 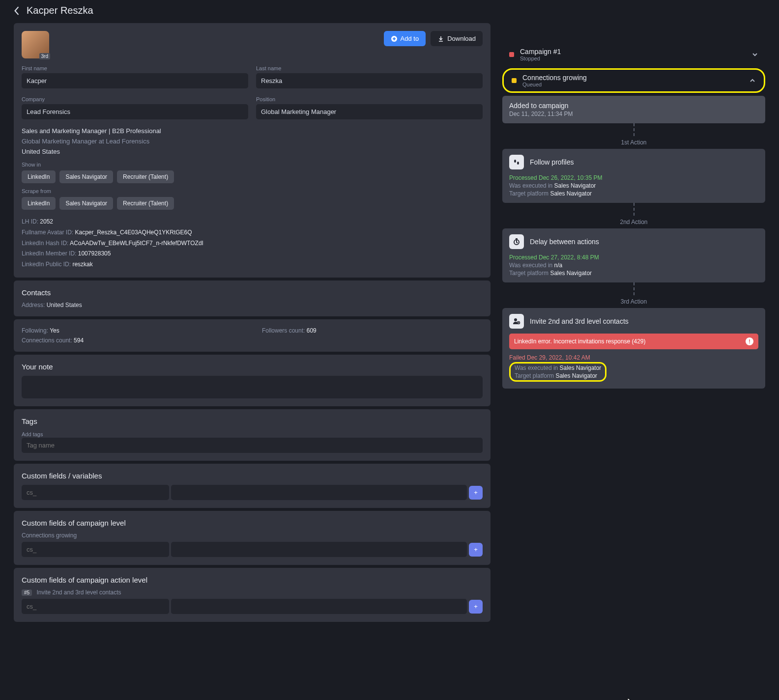 What do you see at coordinates (38, 203) in the screenshot?
I see `scrape-from-linkedin: LinkedIn` at bounding box center [38, 203].